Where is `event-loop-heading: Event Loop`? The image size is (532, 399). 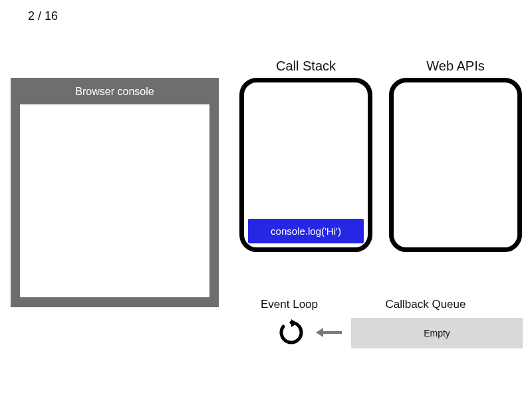
event-loop-heading: Event Loop is located at coordinates (289, 305).